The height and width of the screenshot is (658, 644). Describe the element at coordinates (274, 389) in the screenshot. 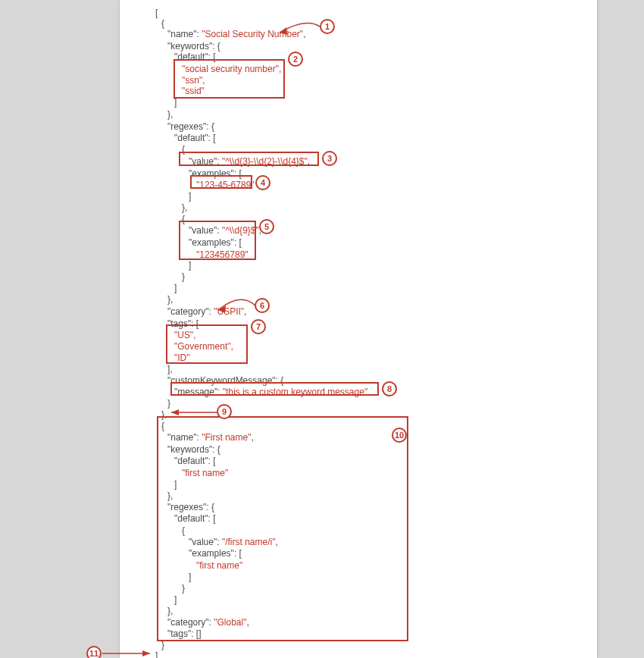

I see `highlight-box-custom-message` at that location.